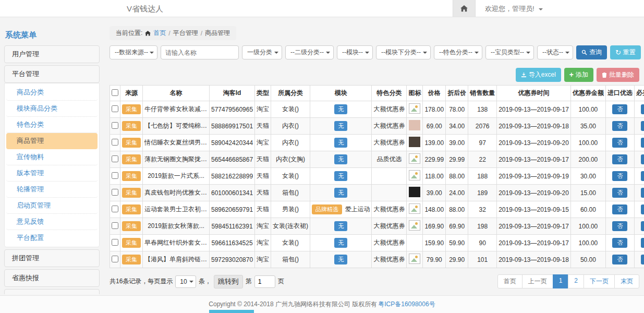  Describe the element at coordinates (341, 93) in the screenshot. I see `column-header: 模块` at that location.